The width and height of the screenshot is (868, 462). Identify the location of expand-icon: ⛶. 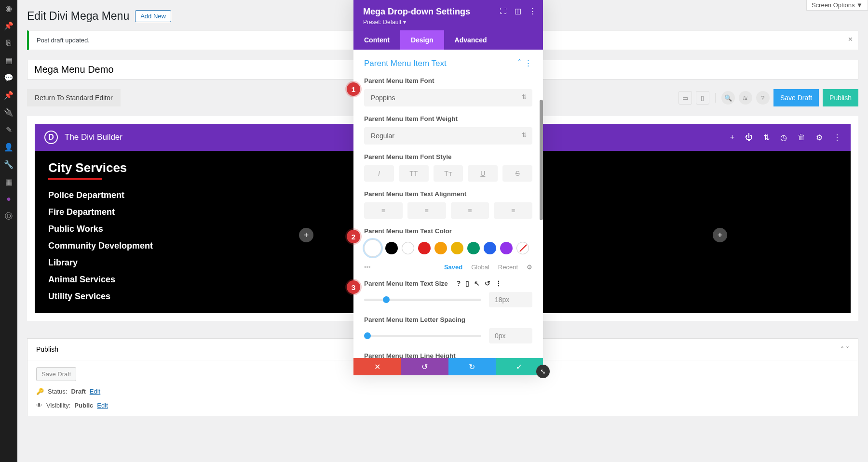
(503, 11).